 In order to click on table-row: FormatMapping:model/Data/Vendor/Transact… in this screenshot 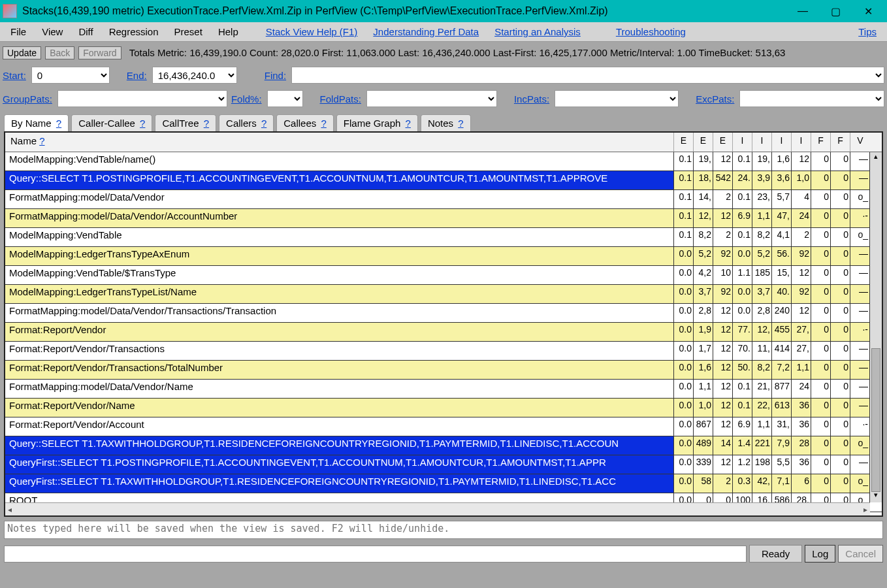, I will do `click(444, 314)`.